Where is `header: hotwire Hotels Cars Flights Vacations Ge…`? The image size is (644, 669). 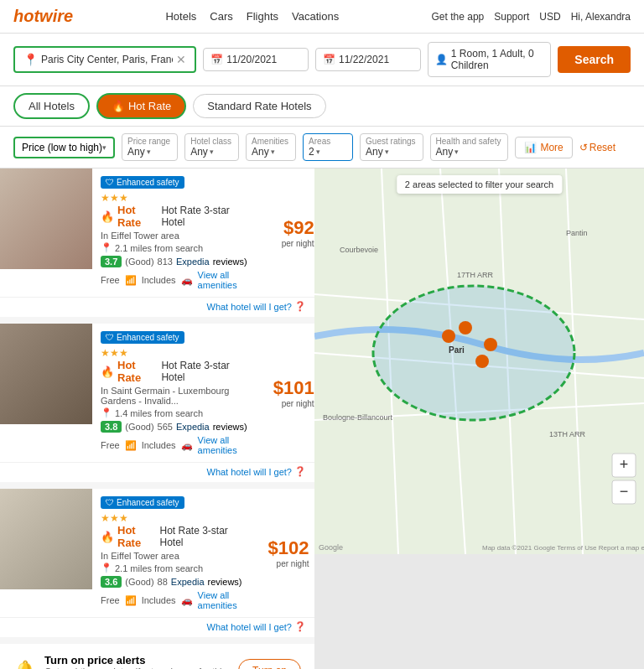 header: hotwire Hotels Cars Flights Vacations Ge… is located at coordinates (322, 17).